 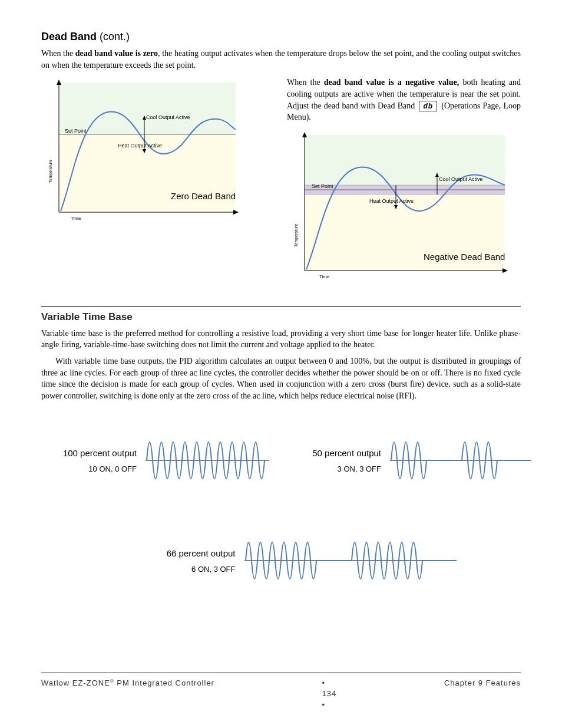 I want to click on svg-text: Negative Dead Band, so click(x=464, y=257).